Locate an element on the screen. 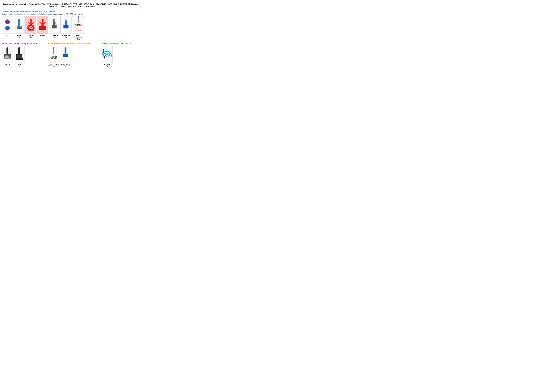  connector-count-dvid: 1x is located at coordinates (7, 67).